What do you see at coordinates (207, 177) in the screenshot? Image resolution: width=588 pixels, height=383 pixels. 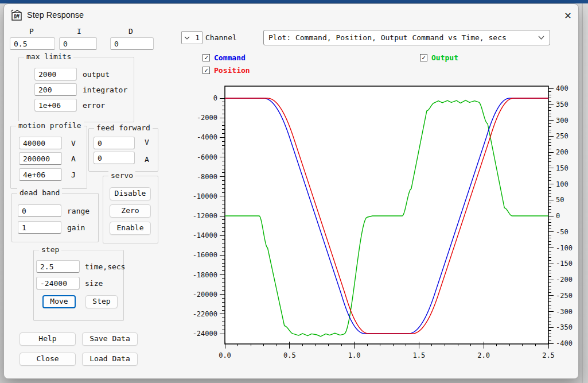 I see `svg-text: -8000` at bounding box center [207, 177].